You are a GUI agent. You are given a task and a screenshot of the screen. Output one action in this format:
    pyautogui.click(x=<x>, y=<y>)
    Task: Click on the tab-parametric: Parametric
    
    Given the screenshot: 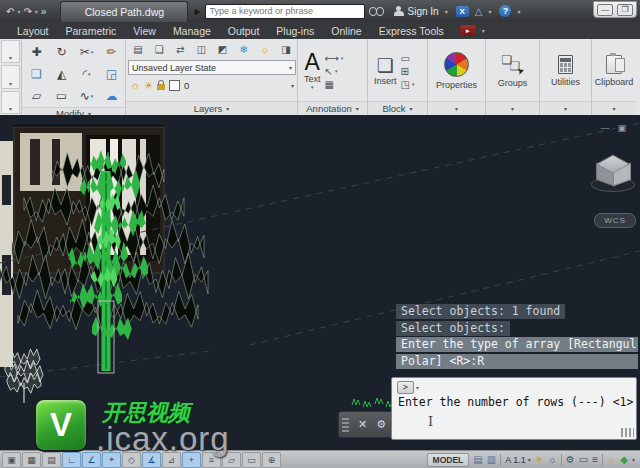 What is the action you would take?
    pyautogui.click(x=92, y=31)
    